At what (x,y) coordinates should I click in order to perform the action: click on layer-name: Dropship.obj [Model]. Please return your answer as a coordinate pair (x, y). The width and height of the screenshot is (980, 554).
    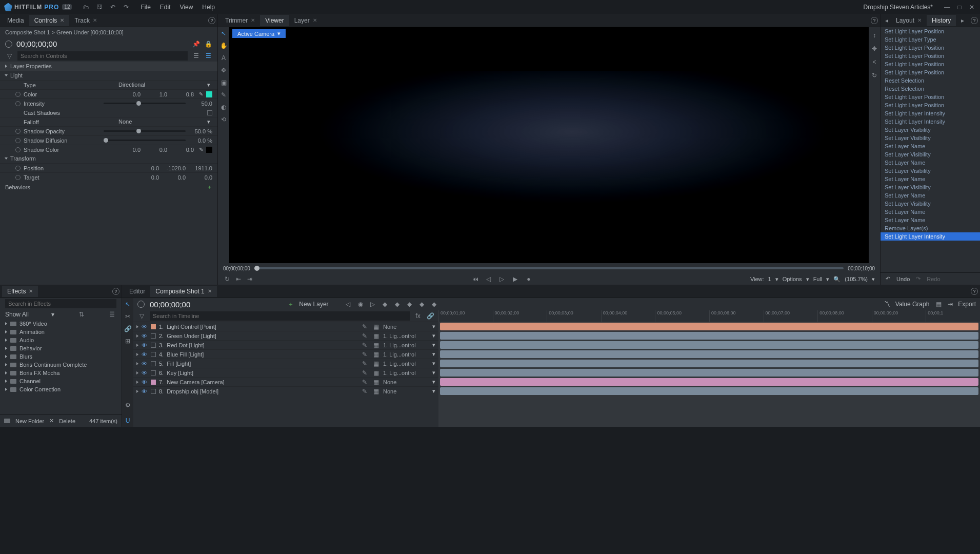
    Looking at the image, I should click on (262, 391).